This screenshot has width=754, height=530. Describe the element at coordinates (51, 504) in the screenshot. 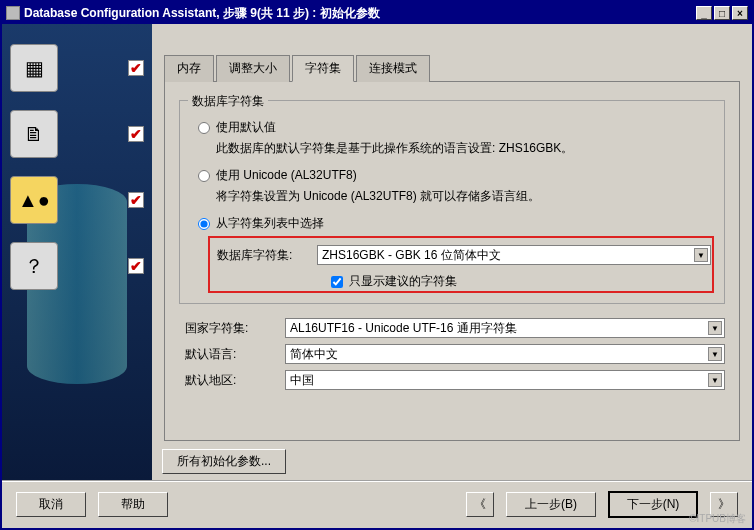

I see `cancel-button: 取消` at that location.